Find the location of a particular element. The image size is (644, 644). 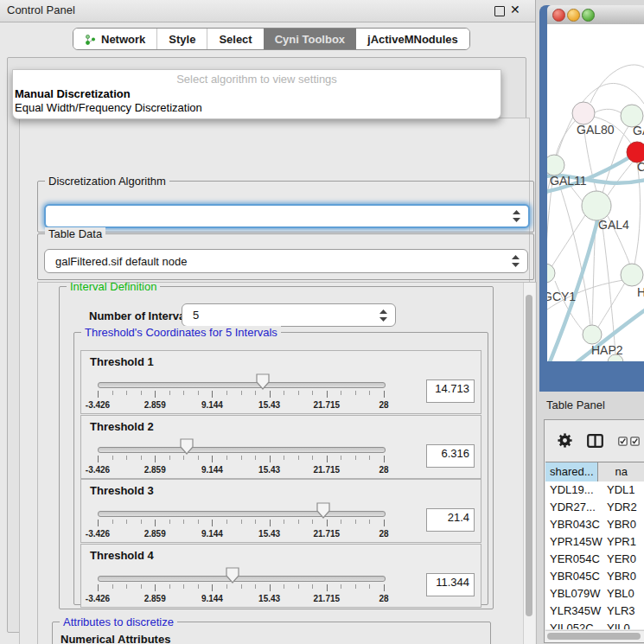

tab-style: Style is located at coordinates (182, 39).